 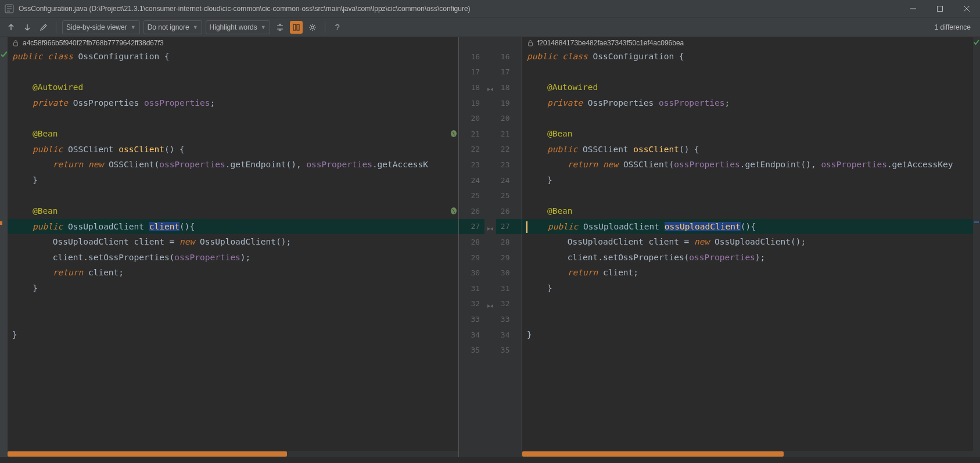 What do you see at coordinates (3, 247) in the screenshot?
I see `left-marker-strip` at bounding box center [3, 247].